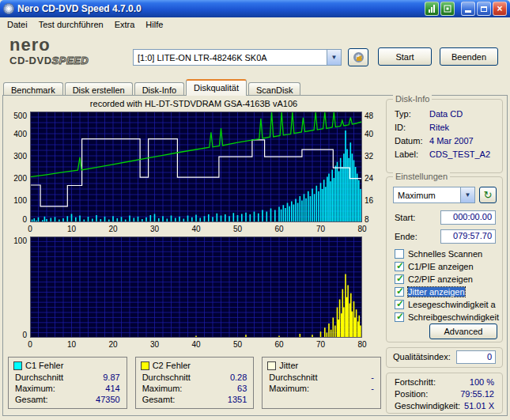 Image resolution: width=510 pixels, height=420 pixels. What do you see at coordinates (405, 57) in the screenshot?
I see `start-button: Start` at bounding box center [405, 57].